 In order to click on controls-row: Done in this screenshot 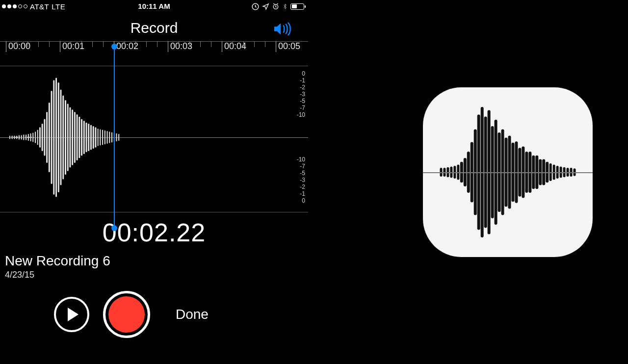, I will do `click(154, 314)`.